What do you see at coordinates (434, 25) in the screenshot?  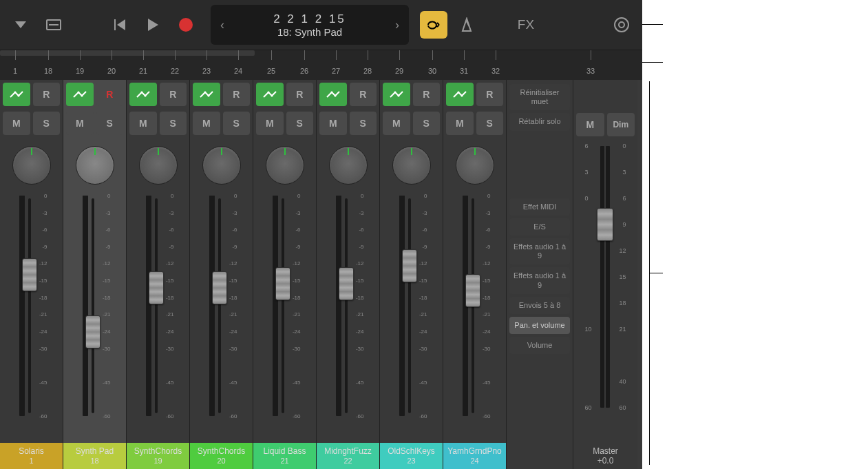 I see `cycle-button` at bounding box center [434, 25].